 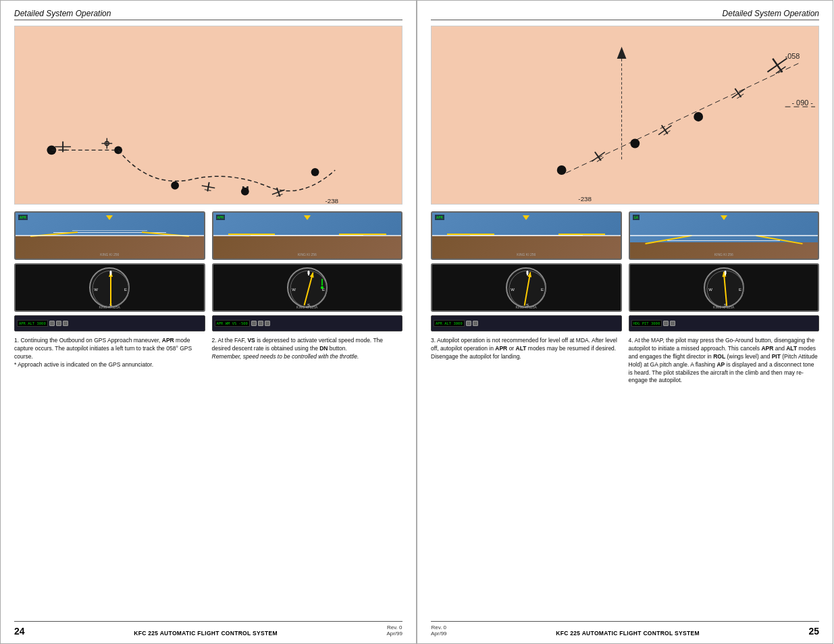 What do you see at coordinates (308, 479) in the screenshot?
I see `caption-2: 2. At the FAF, VS is depressed to activa…` at bounding box center [308, 479].